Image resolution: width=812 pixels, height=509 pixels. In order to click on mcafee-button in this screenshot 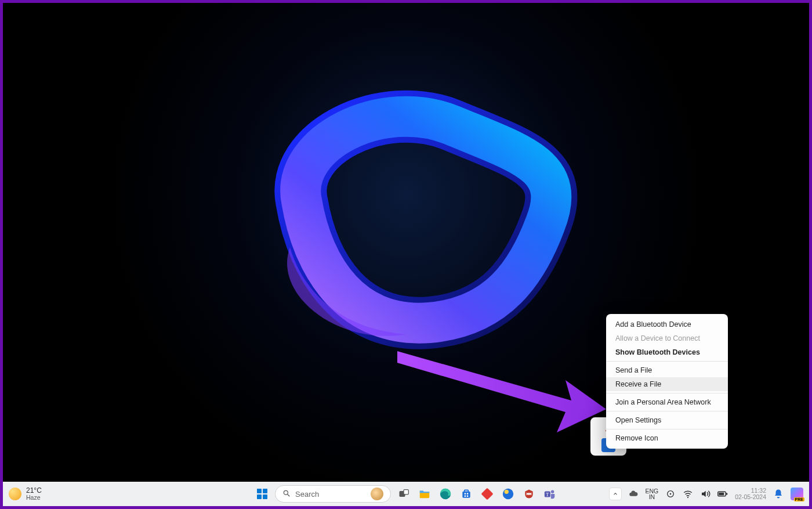, I will do `click(529, 494)`.